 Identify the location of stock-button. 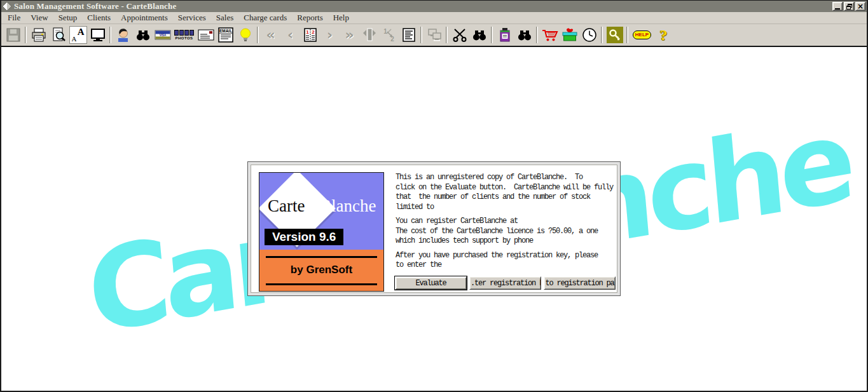
(505, 35).